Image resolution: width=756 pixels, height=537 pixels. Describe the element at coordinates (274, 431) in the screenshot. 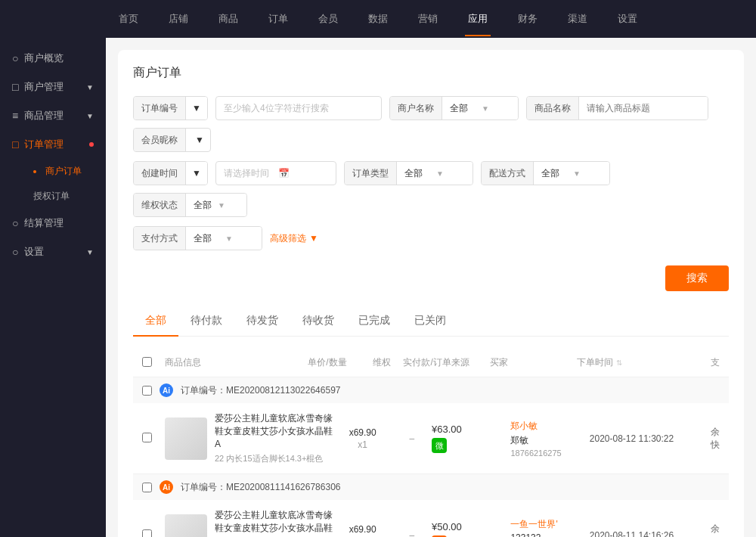

I see `product-name-1: 爱莎公主鞋儿童软底冰雪奇缘鞋女童皮鞋艾莎小女孩水晶鞋A` at that location.